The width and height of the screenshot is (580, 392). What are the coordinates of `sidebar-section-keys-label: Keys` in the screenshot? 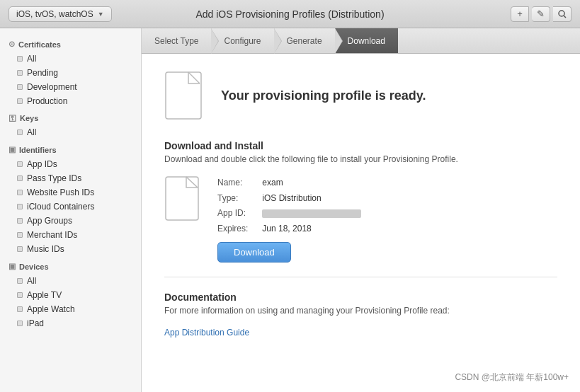 It's located at (29, 118).